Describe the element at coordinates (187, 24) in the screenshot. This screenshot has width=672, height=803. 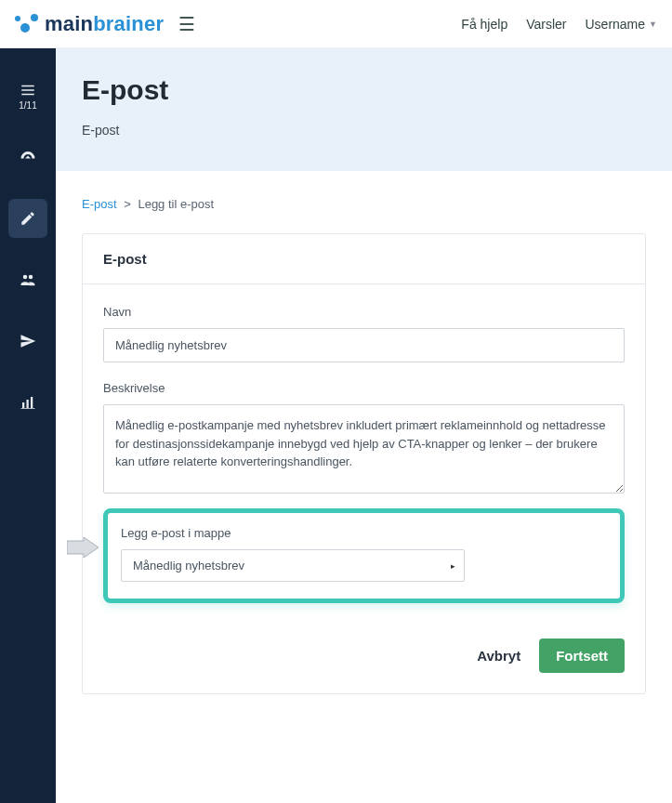
I see `hamburger-icon: ☰` at that location.